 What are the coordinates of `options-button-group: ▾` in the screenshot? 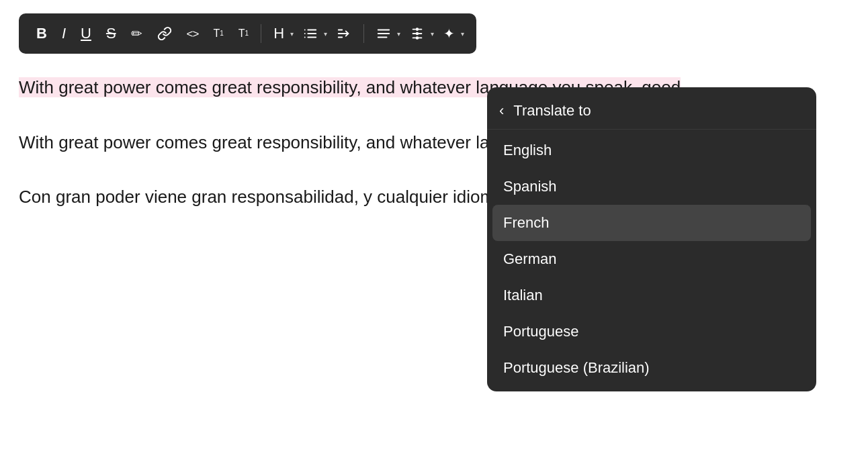 It's located at (419, 34).